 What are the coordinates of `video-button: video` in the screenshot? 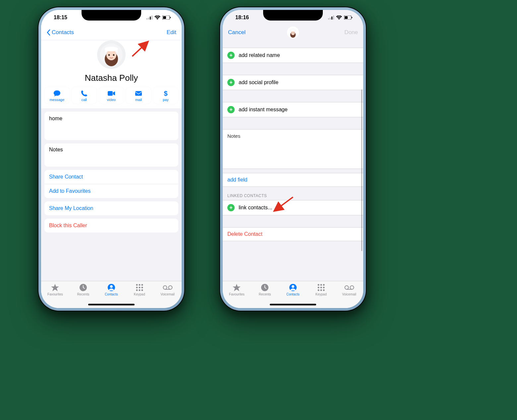 It's located at (111, 95).